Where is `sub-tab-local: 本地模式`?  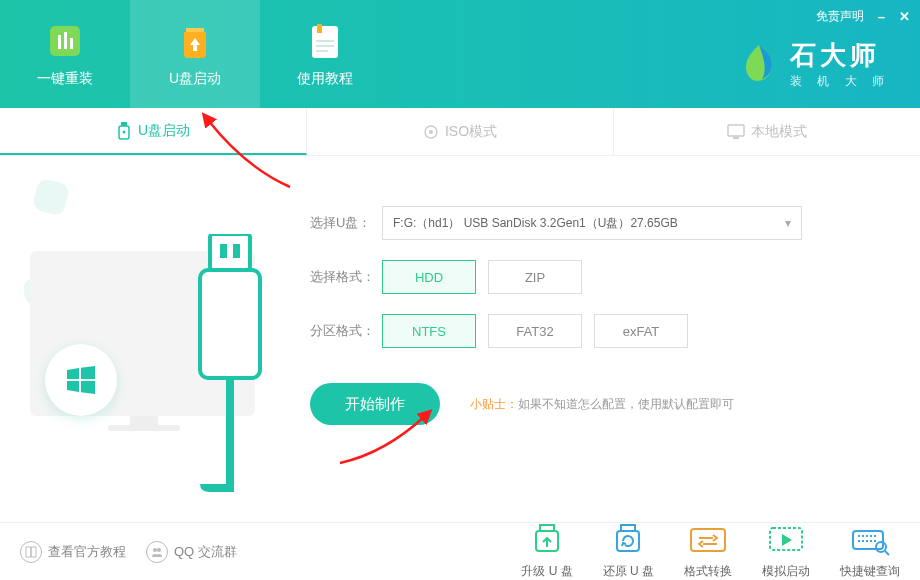
sub-tab-local: 本地模式 is located at coordinates (767, 132).